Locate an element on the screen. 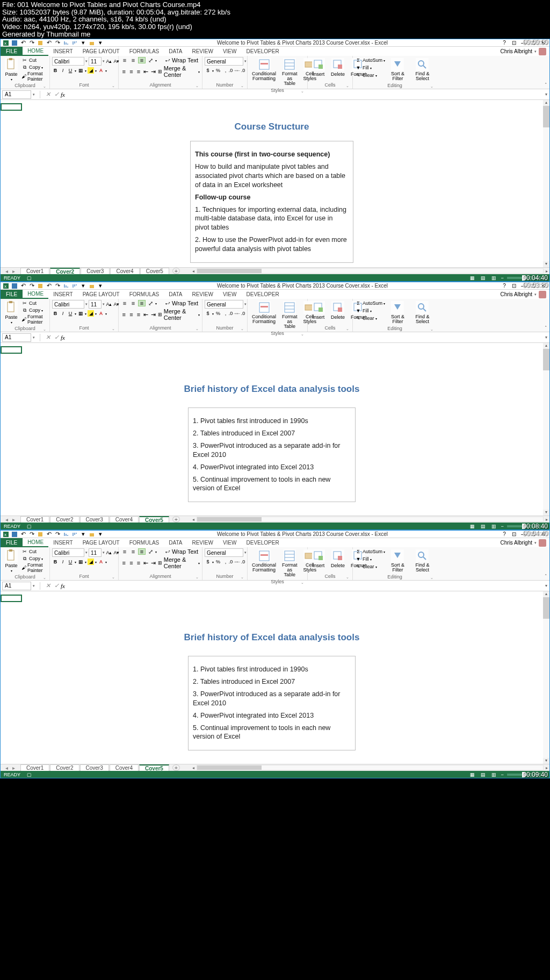  tab-data: DATA is located at coordinates (175, 295).